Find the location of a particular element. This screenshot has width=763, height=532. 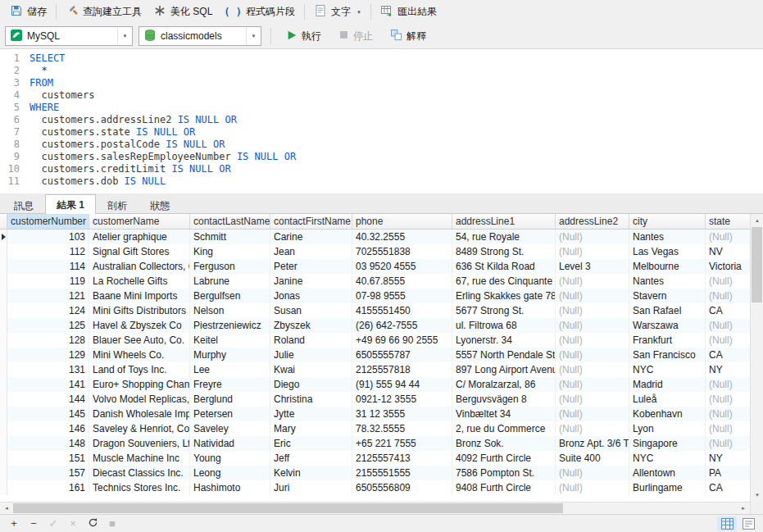

cell-customerName: Diecast Classics Inc. is located at coordinates (139, 473).